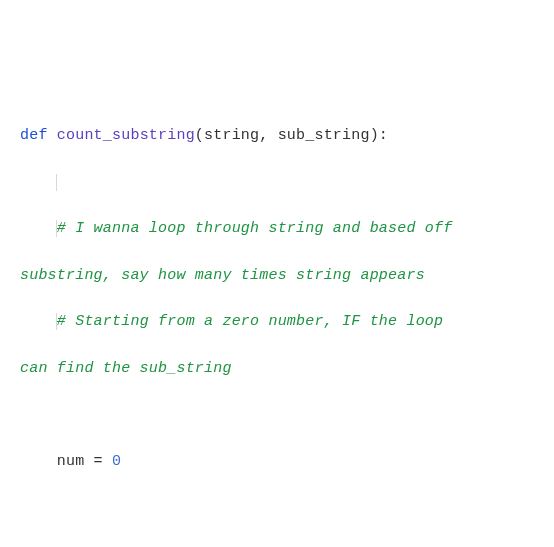 The height and width of the screenshot is (547, 554). I want to click on code-line: # I wanna loop through string and based …, so click(279, 228).